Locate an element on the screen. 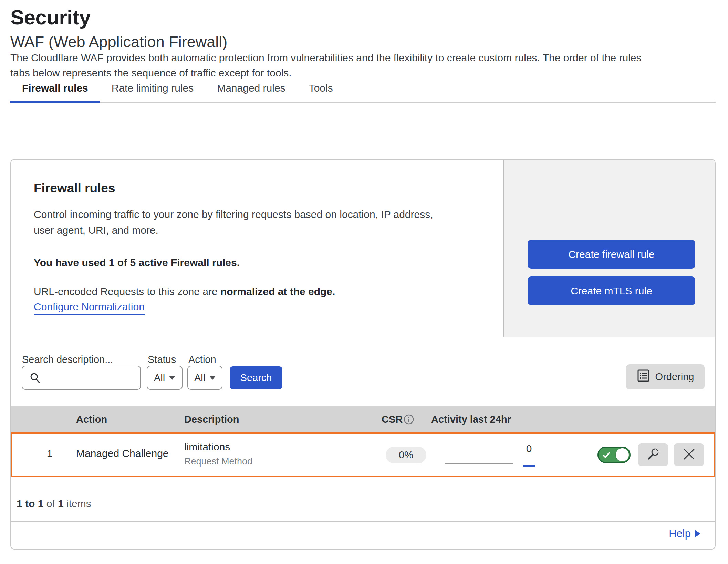 Image resolution: width=728 pixels, height=564 pixels. search-button: Search is located at coordinates (256, 378).